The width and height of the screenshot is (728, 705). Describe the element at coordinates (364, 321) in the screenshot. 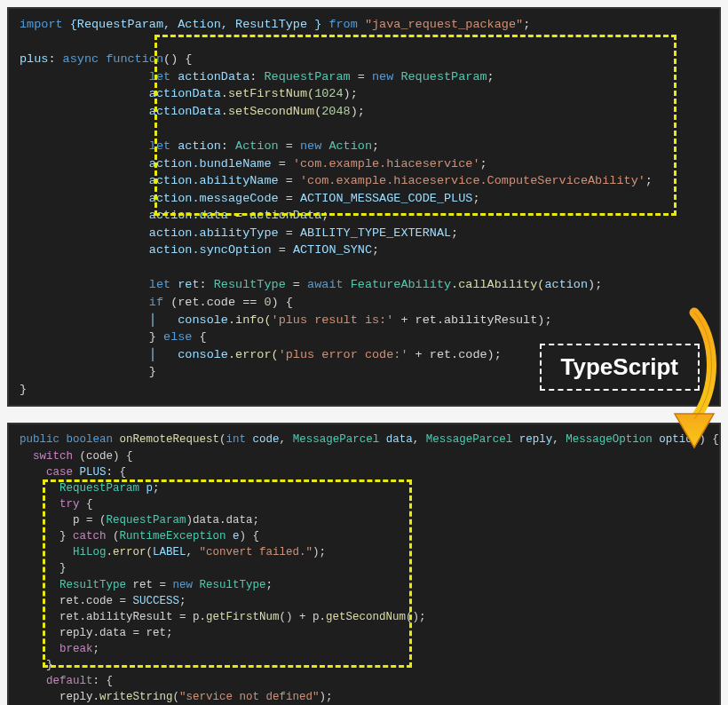

I see `code-line: │ console.info('plus result is:' + ret.a…` at that location.